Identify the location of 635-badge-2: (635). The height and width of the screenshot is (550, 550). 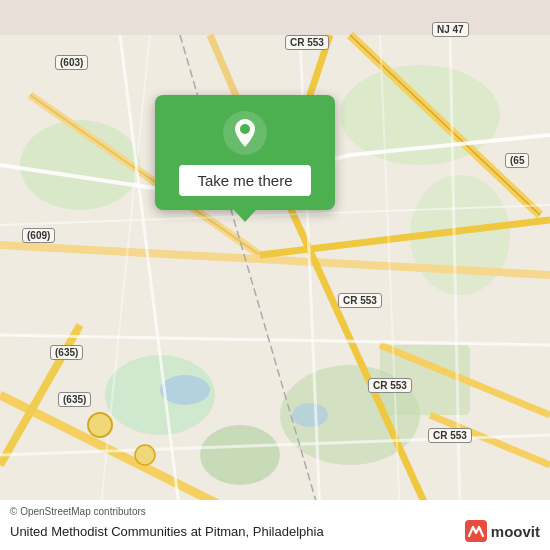
(74, 400).